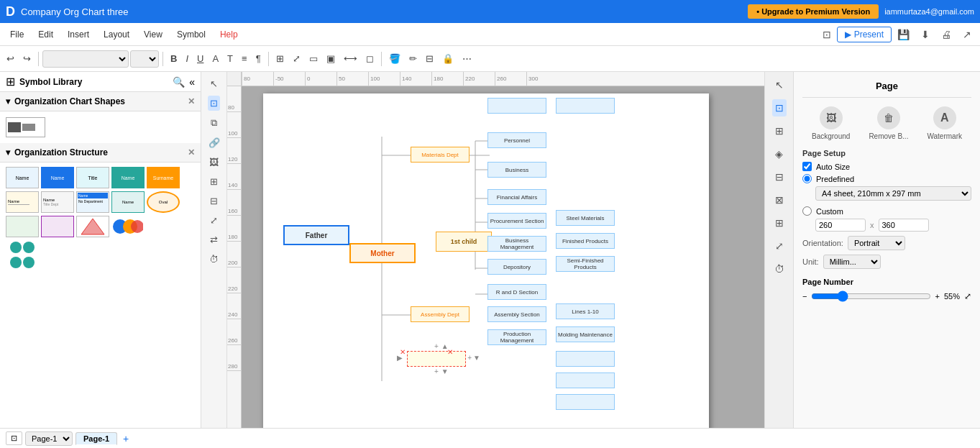 This screenshot has height=448, width=980. Describe the element at coordinates (17, 35) in the screenshot. I see `menu-file: File` at that location.